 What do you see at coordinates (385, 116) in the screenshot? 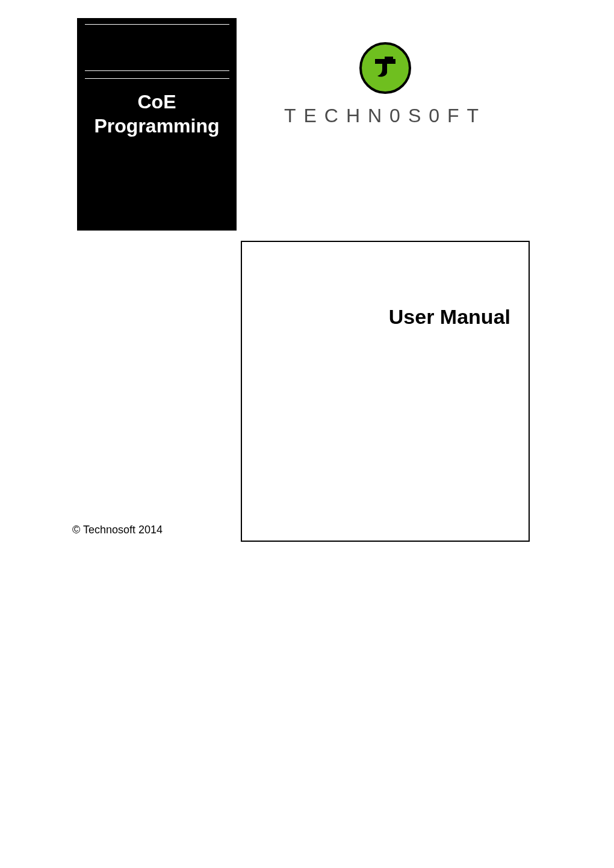
I see `brand-name: TECHN0S0FT` at bounding box center [385, 116].